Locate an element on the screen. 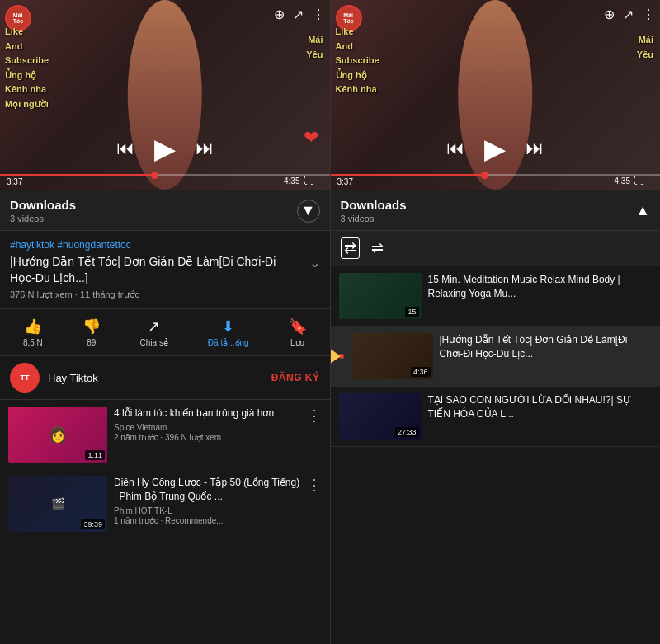 This screenshot has height=644, width=660. playlist-duration-2: 4:36 is located at coordinates (421, 372).